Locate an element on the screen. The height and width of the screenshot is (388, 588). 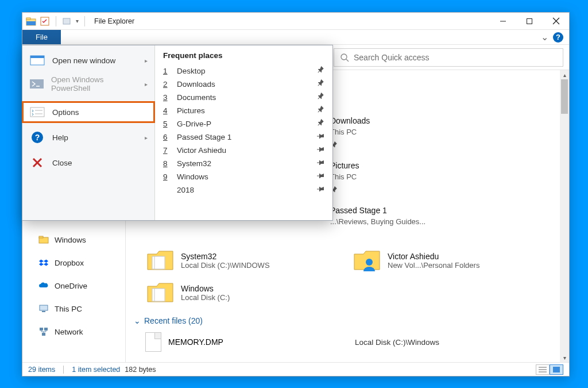
scroll-thumb is located at coordinates (564, 97).